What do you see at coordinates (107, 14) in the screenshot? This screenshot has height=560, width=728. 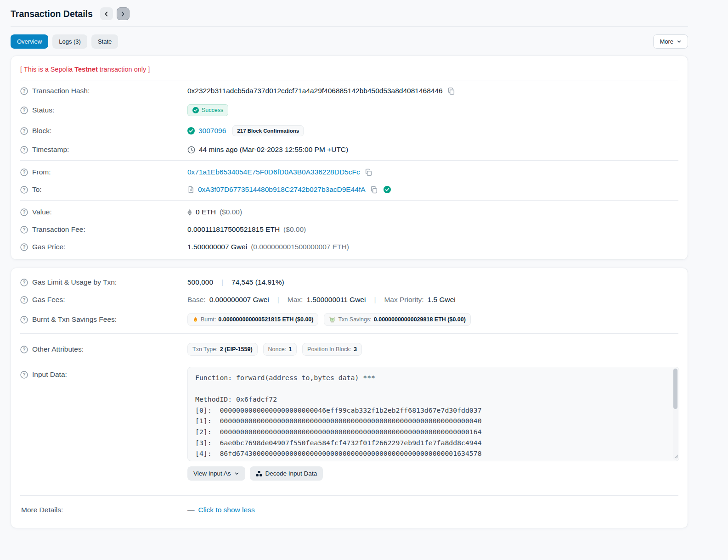 I see `previous-transaction-button` at bounding box center [107, 14].